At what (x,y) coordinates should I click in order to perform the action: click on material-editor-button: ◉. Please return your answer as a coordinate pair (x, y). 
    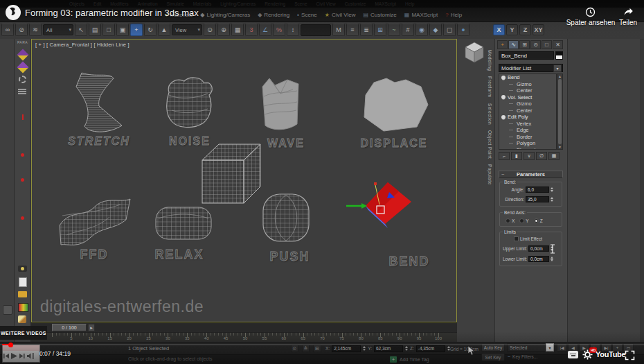
    Looking at the image, I should click on (422, 30).